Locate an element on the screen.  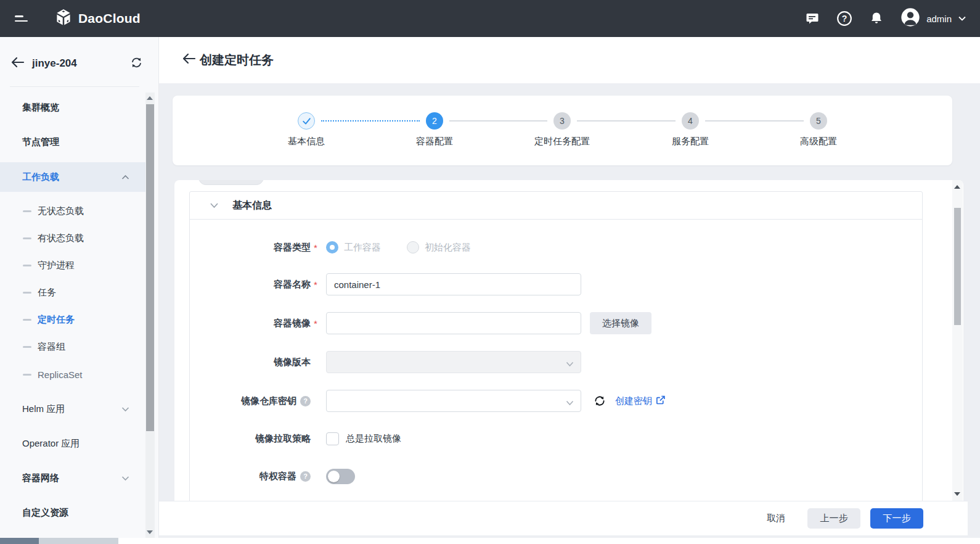
step-number: 5 is located at coordinates (819, 121).